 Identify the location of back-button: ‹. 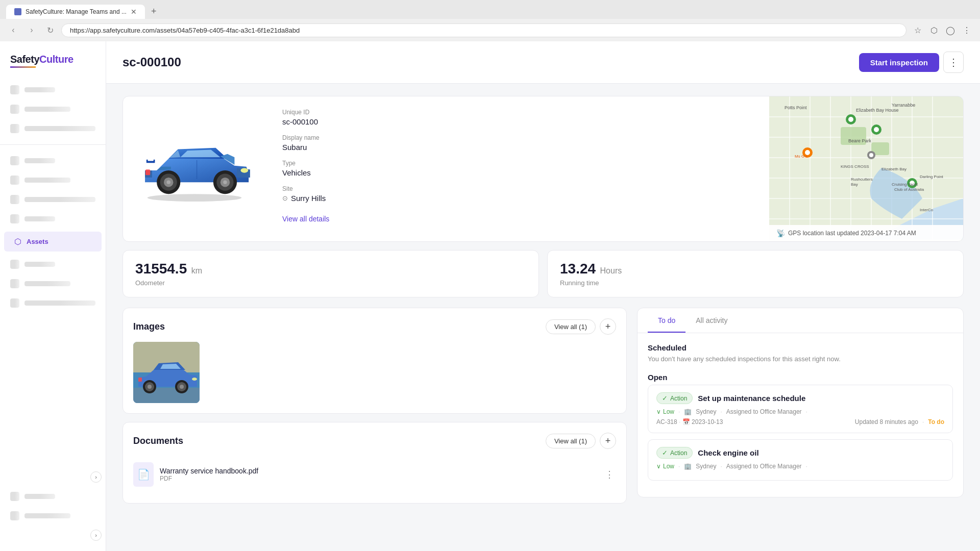
(13, 30).